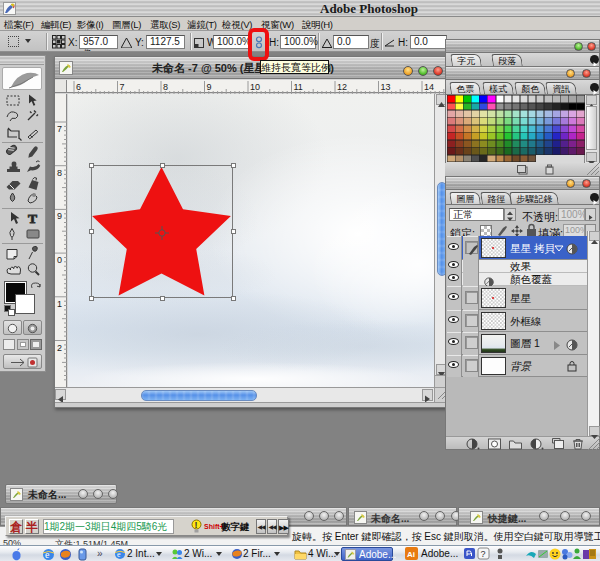 This screenshot has height=561, width=600. I want to click on svg-text: 0, so click(60, 260).